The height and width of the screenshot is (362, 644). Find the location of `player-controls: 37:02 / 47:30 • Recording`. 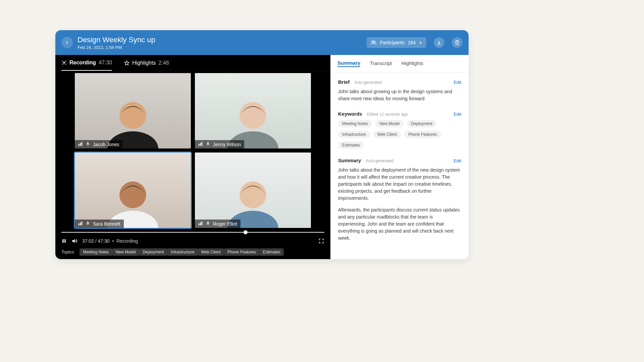

player-controls: 37:02 / 47:30 • Recording is located at coordinates (193, 241).